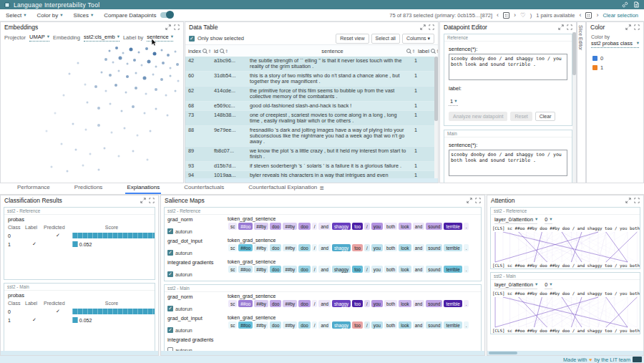  I want to click on analyze-new-datapoint-button: Analyze new datapoint, so click(478, 116).